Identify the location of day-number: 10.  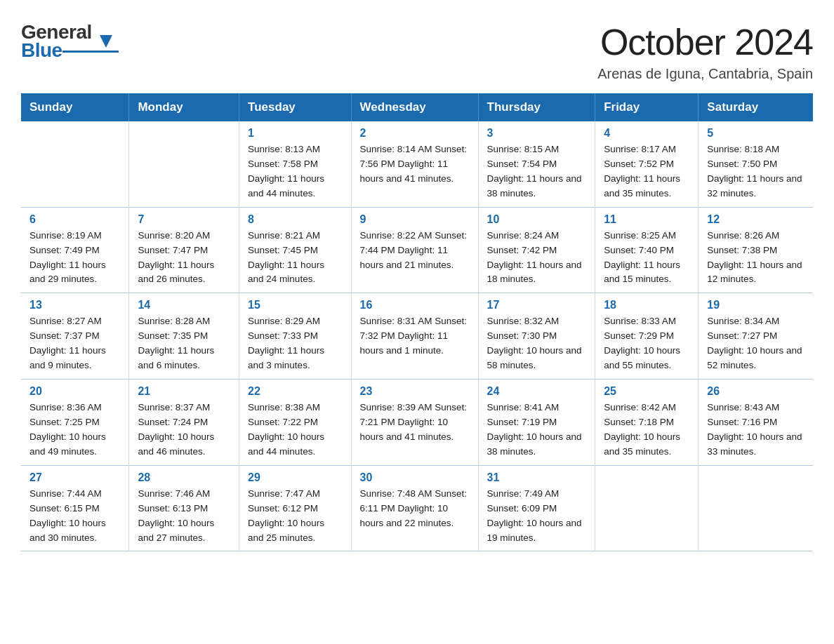
(537, 220).